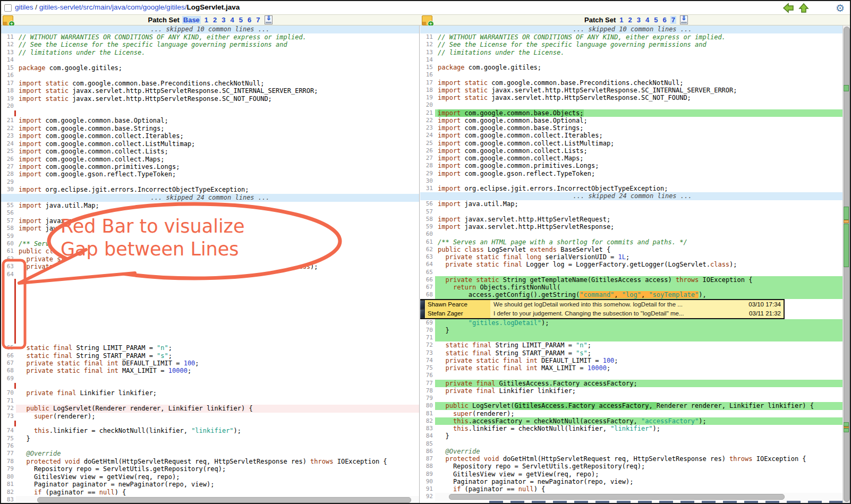 This screenshot has width=851, height=504. What do you see at coordinates (428, 429) in the screenshot?
I see `line-number: 83` at bounding box center [428, 429].